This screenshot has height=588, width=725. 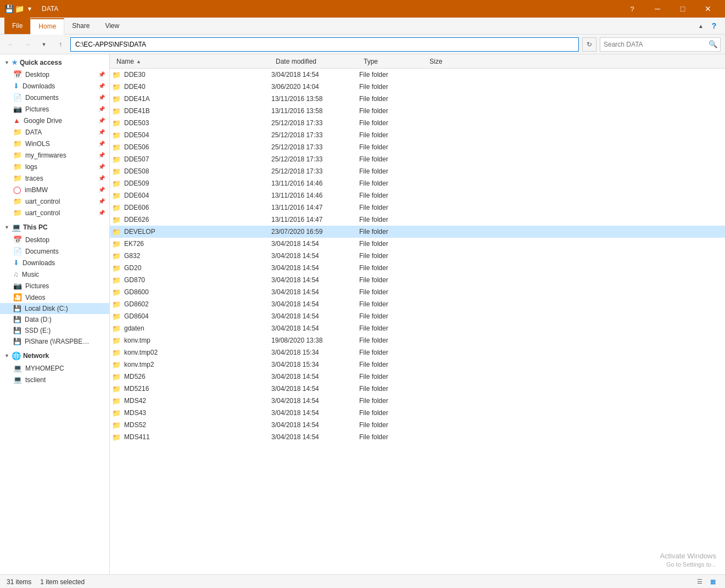 I want to click on table-row: 📁 DDE508 25/12/2018 17:33 File folder, so click(x=417, y=171).